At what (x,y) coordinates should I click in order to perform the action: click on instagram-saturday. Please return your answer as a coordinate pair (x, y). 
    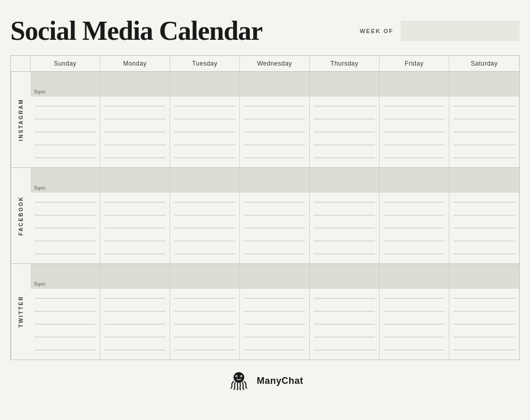
    Looking at the image, I should click on (484, 120).